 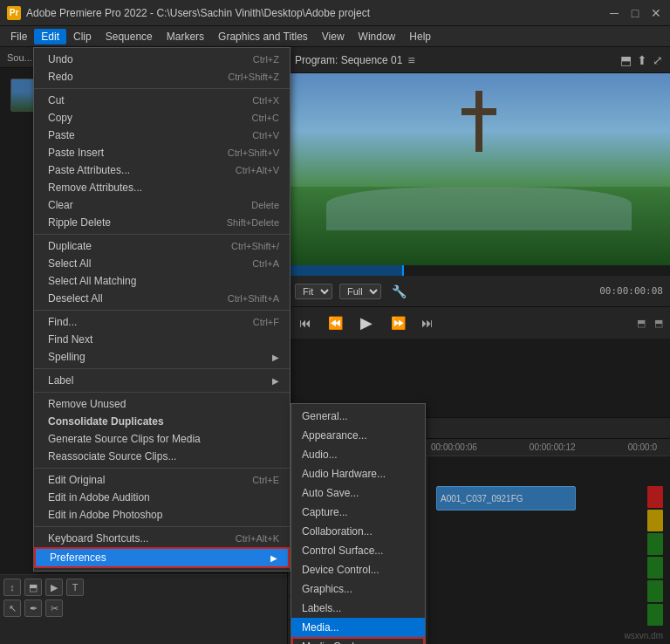 What do you see at coordinates (506, 498) in the screenshot?
I see `video-clip: A001_C037_0921FG` at bounding box center [506, 498].